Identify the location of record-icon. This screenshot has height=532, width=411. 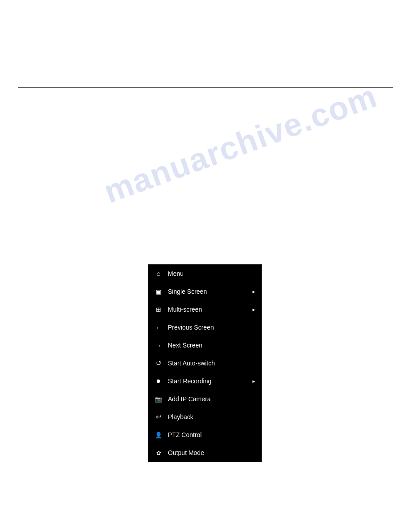
(158, 381).